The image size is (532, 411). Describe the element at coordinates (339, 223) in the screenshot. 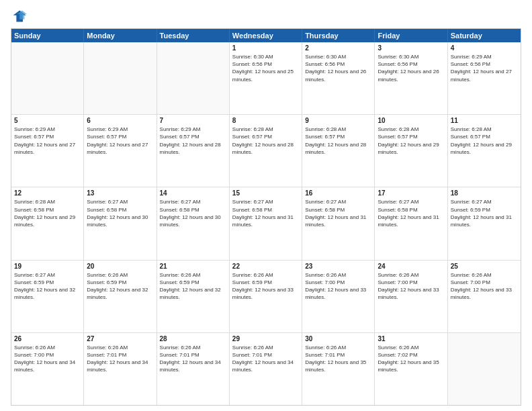

I see `day-cell-16: 16Sunrise: 6:27 AM Sunset: 6:58 PM Dayli…` at that location.